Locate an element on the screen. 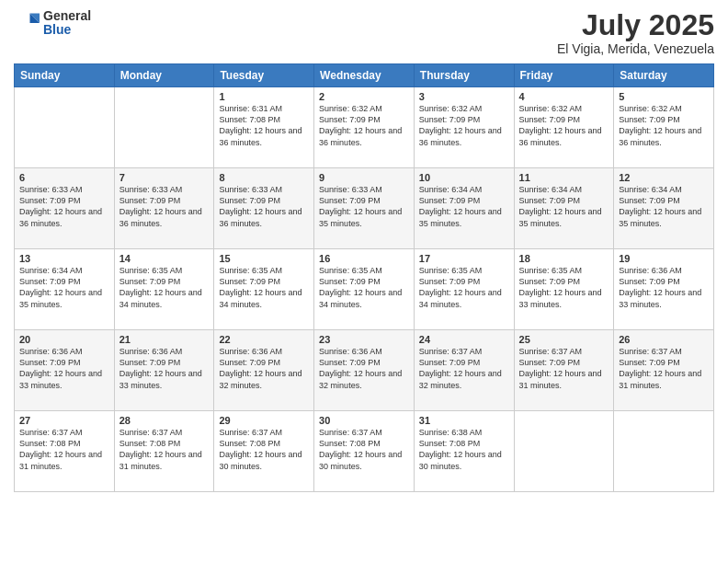 This screenshot has width=728, height=563. week-row-1: 6Sunrise: 6:33 AM Sunset: 7:09 PM Daylig… is located at coordinates (364, 209).